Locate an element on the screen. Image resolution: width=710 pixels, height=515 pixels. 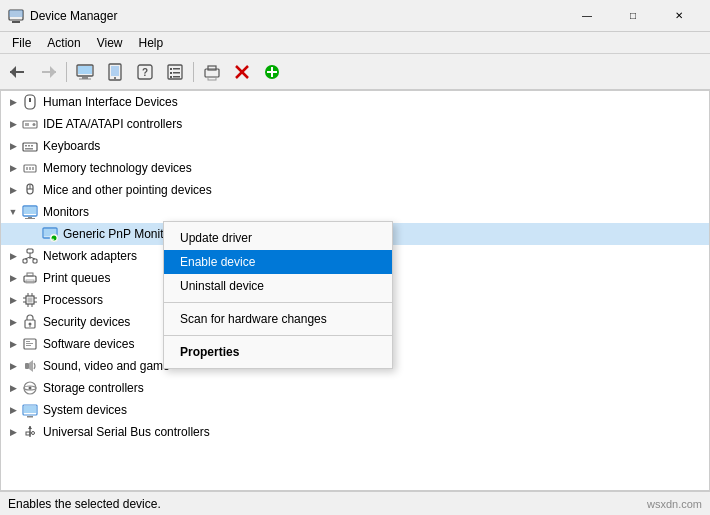
back-button is located at coordinates (18, 72).